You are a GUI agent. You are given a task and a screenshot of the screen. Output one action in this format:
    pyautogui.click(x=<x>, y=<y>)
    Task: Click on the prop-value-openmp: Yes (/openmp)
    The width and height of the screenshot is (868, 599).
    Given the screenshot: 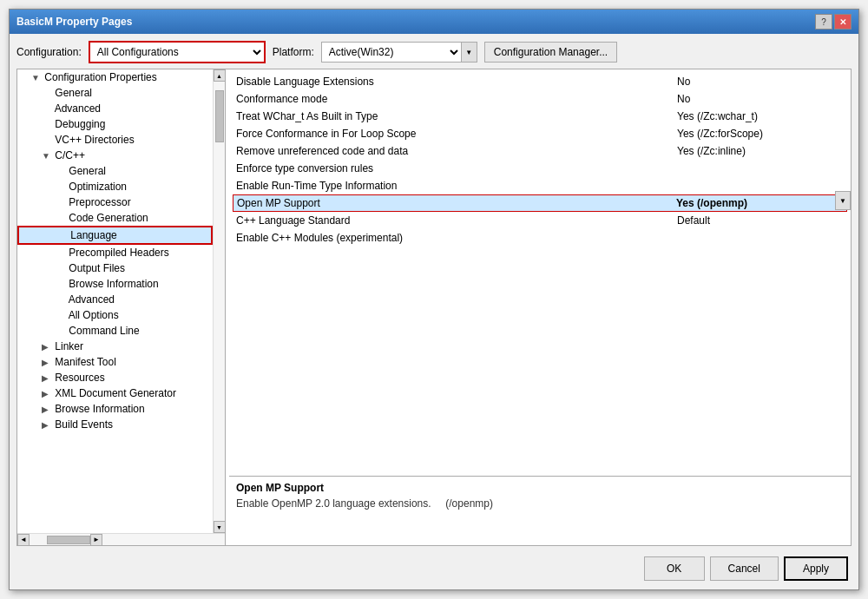 What is the action you would take?
    pyautogui.click(x=760, y=203)
    